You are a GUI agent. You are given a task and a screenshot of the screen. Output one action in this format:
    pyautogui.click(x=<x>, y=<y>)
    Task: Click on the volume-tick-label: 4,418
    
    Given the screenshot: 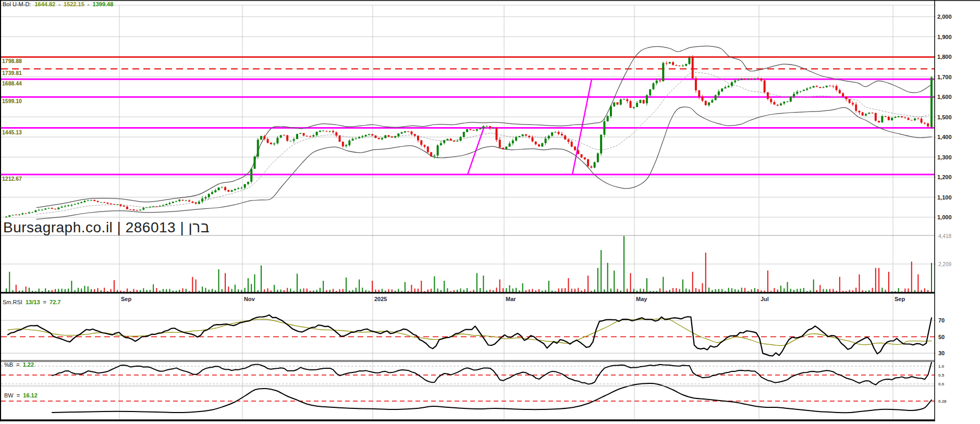 What is the action you would take?
    pyautogui.click(x=945, y=236)
    